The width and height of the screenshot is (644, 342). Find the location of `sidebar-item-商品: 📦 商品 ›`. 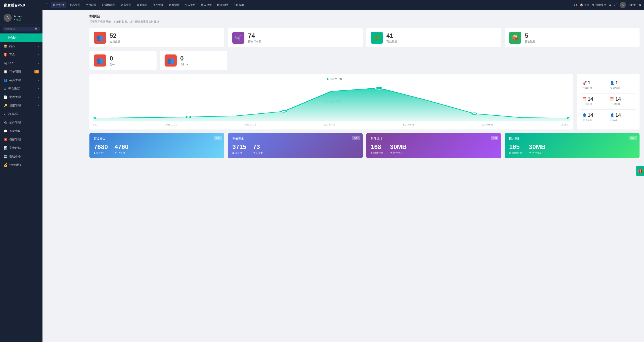

sidebar-item-商品: 📦 商品 › is located at coordinates (21, 46).